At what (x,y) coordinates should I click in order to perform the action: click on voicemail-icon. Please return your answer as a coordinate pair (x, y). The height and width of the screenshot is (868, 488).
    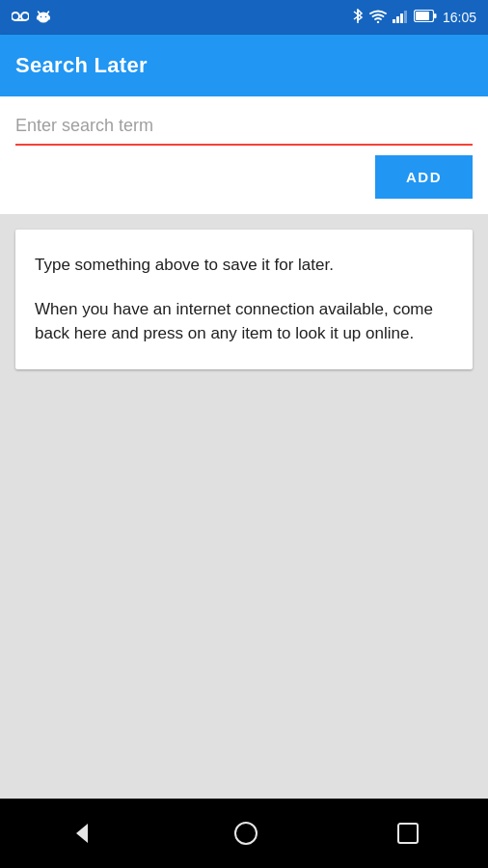
    Looking at the image, I should click on (20, 17).